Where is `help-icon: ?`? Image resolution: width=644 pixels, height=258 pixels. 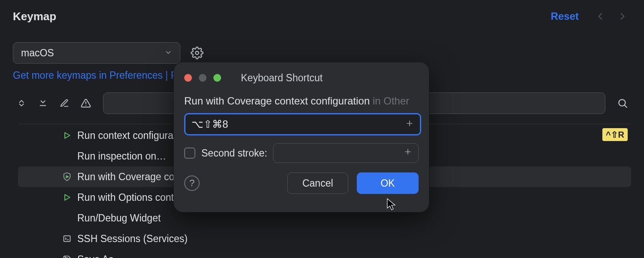 help-icon: ? is located at coordinates (192, 183).